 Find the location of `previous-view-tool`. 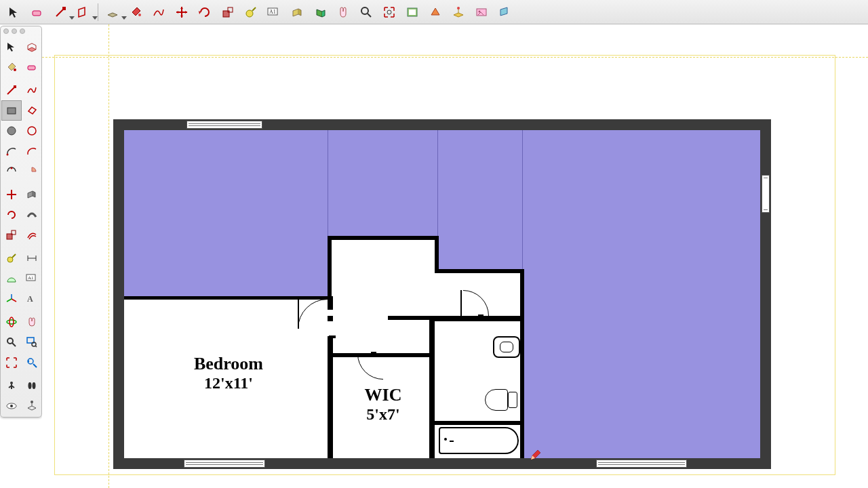

previous-view-tool is located at coordinates (32, 363).